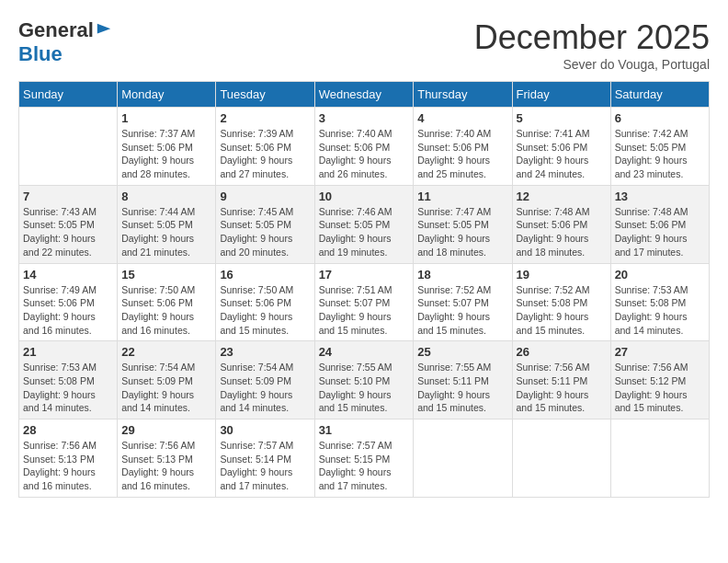 This screenshot has height=563, width=728. Describe the element at coordinates (660, 274) in the screenshot. I see `day-number: 20` at that location.